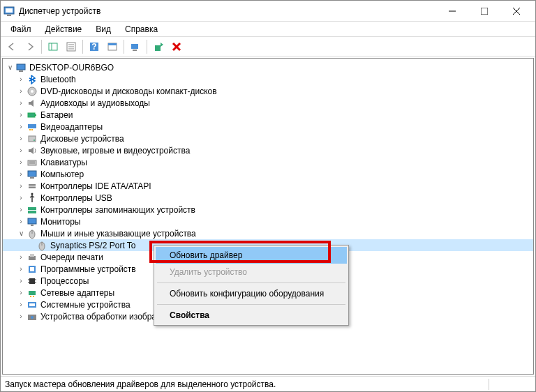 The width and height of the screenshot is (536, 392). Describe the element at coordinates (452, 11) in the screenshot. I see `minimize-button` at that location.